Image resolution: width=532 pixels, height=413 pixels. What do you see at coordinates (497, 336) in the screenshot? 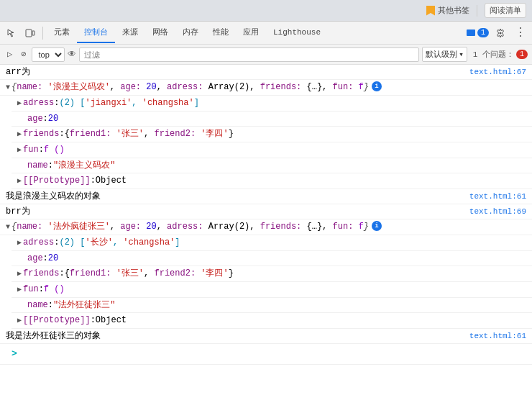
I see `msg2-source: text.html:61` at bounding box center [497, 336].